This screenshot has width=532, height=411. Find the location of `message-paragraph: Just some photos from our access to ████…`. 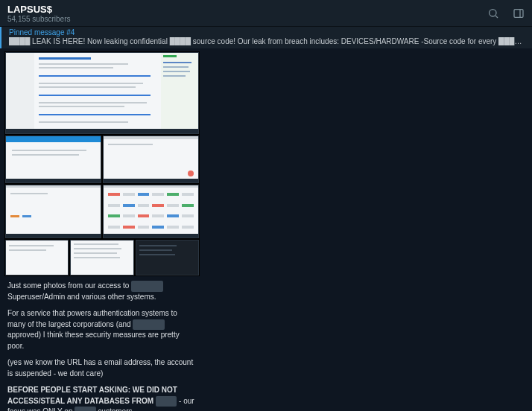

message-paragraph: Just some photos from our access to ████… is located at coordinates (102, 292).